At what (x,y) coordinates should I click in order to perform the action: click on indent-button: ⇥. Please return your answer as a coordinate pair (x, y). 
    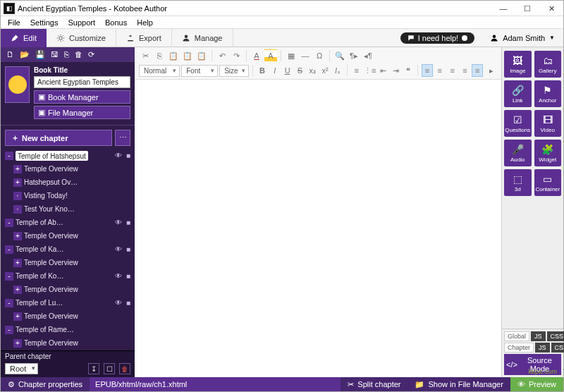
    Looking at the image, I should click on (396, 71).